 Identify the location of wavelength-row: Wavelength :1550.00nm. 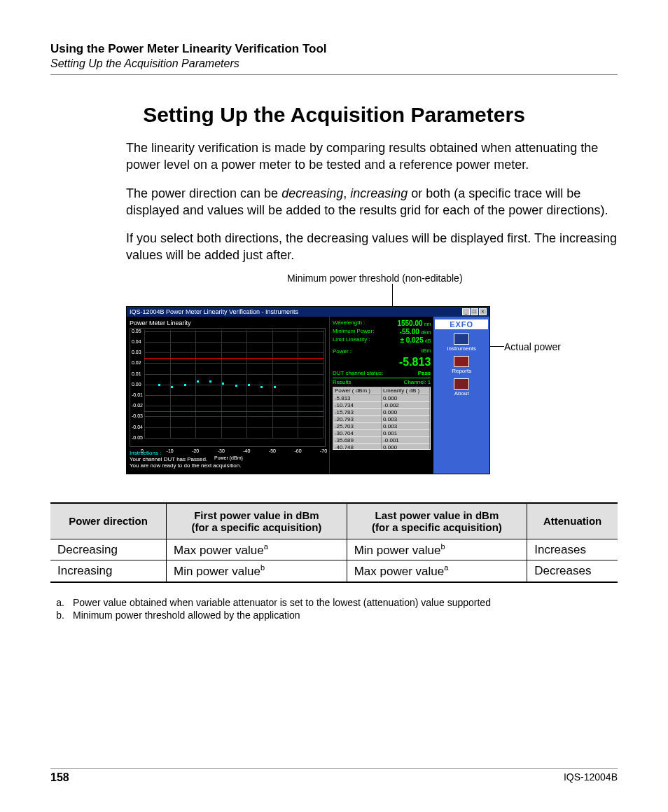
(382, 324).